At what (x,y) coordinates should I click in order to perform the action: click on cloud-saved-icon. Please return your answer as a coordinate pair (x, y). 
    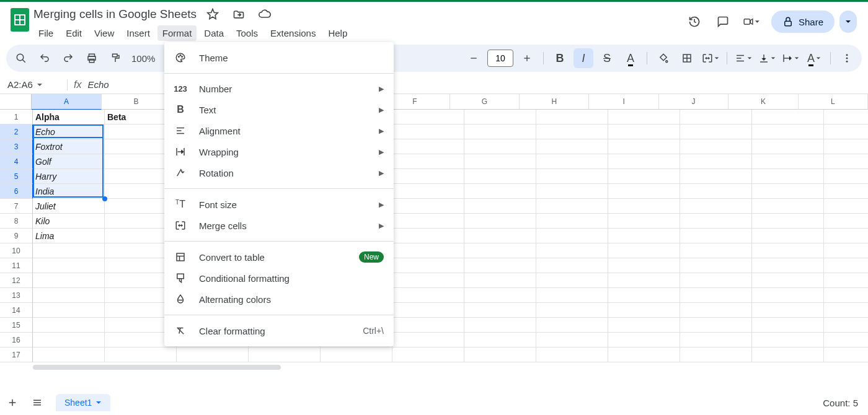
    Looking at the image, I should click on (265, 14).